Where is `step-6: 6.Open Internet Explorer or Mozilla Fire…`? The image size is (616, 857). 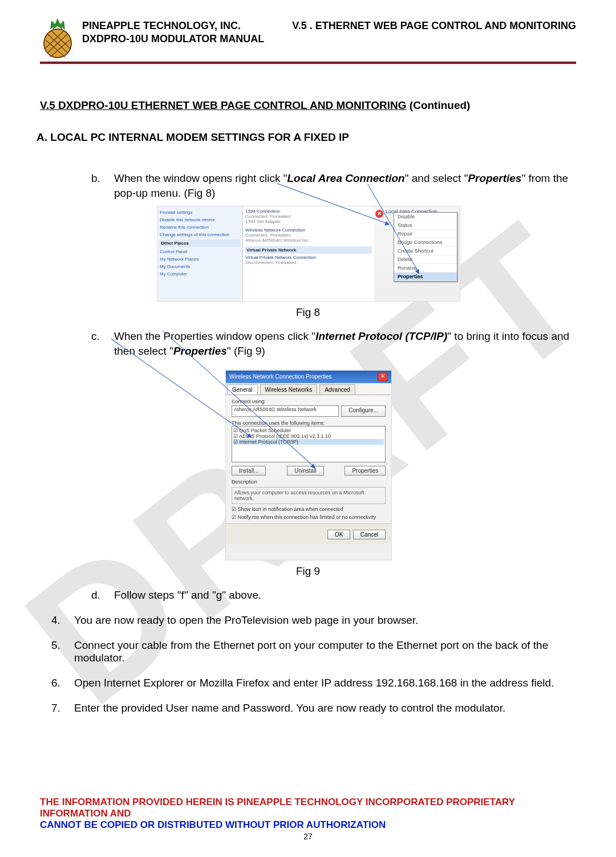 step-6: 6.Open Internet Explorer or Mozilla Fire… is located at coordinates (314, 683).